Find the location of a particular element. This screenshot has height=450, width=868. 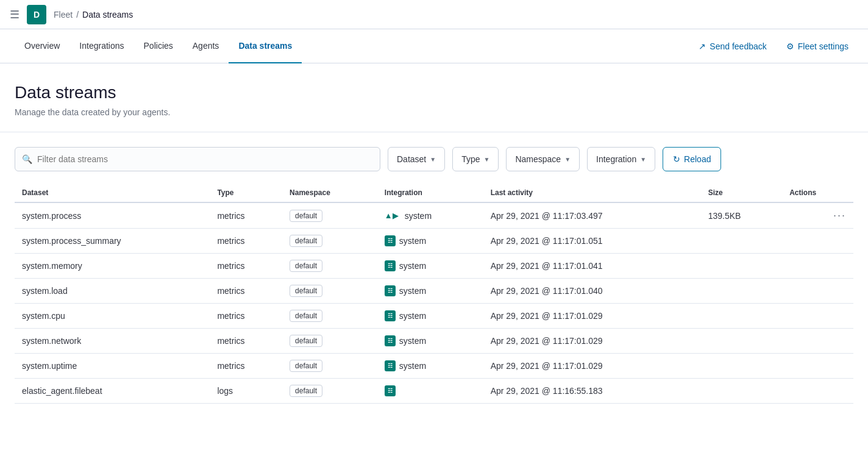

cell-integration: ▲▶system is located at coordinates (430, 216).